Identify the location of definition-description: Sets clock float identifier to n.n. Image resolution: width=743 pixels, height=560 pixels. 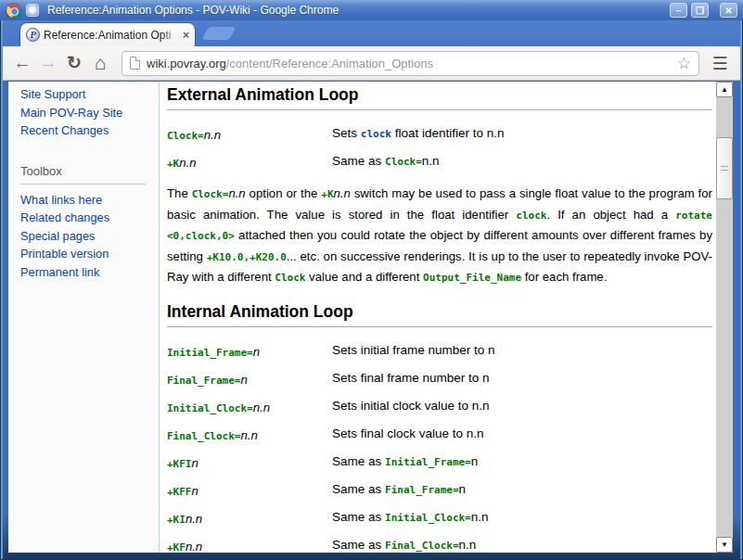
(522, 134).